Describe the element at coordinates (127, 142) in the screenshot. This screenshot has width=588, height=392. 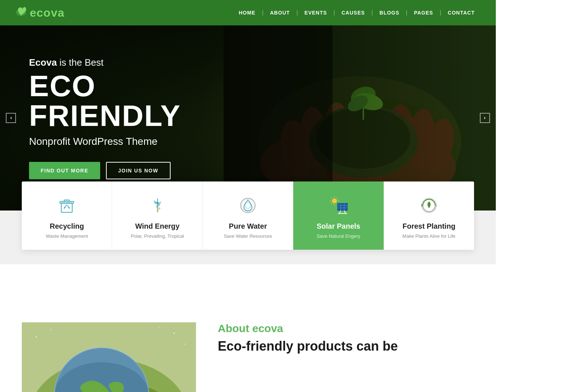
I see `hero-description: Nonprofit WordPress Theme` at that location.